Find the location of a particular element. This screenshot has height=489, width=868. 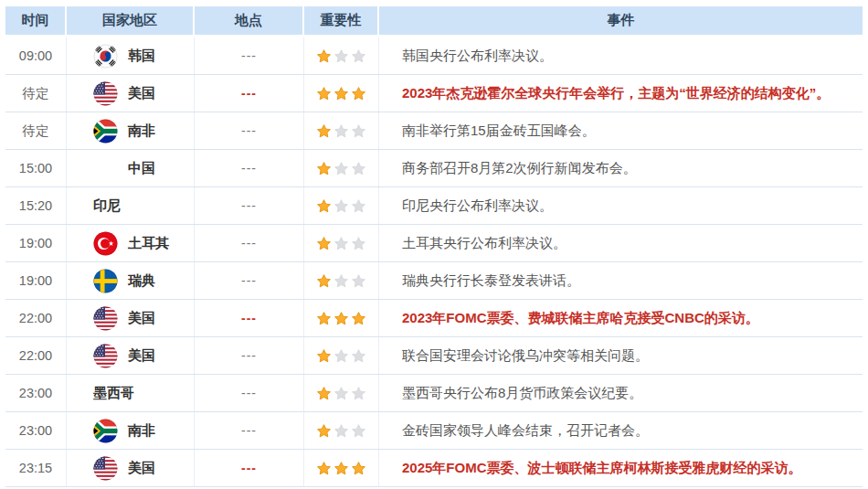

calendar-row: 待定 美国 --- 2023年杰克逊霍尔全球央行年会举行，主题为“世界经济的结构… is located at coordinates (434, 93).